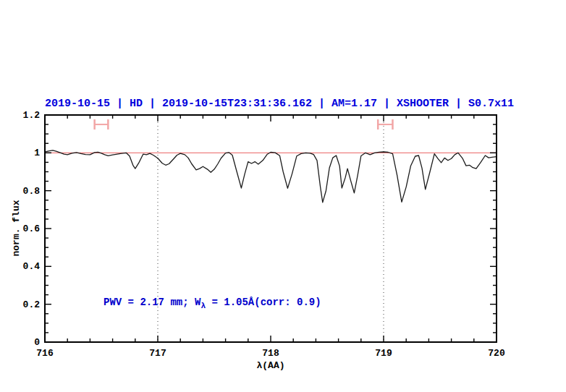  Describe the element at coordinates (271, 353) in the screenshot. I see `x-tick-label-718: 718` at that location.